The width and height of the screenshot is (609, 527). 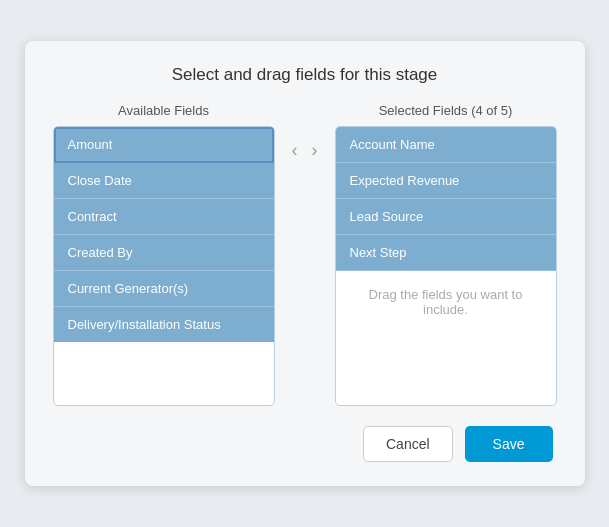 I want to click on selected-field-item: Expected Revenue, so click(x=446, y=181).